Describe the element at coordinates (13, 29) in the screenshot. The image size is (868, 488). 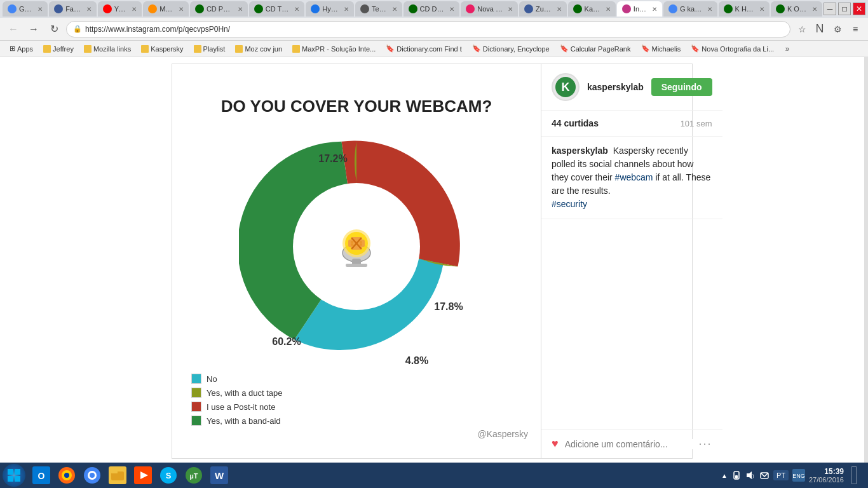
I see `back-btn: ←` at that location.